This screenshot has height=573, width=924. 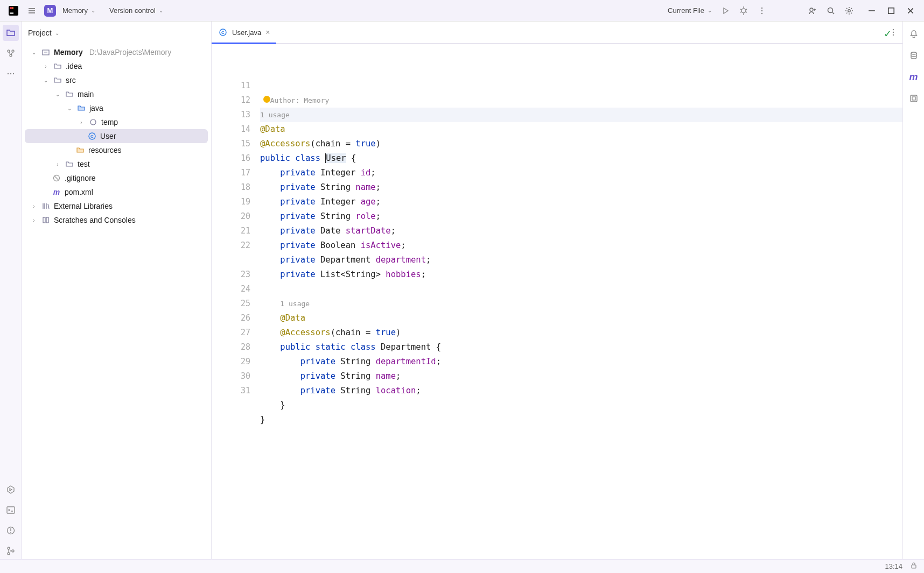 I want to click on line-number: 27, so click(x=231, y=333).